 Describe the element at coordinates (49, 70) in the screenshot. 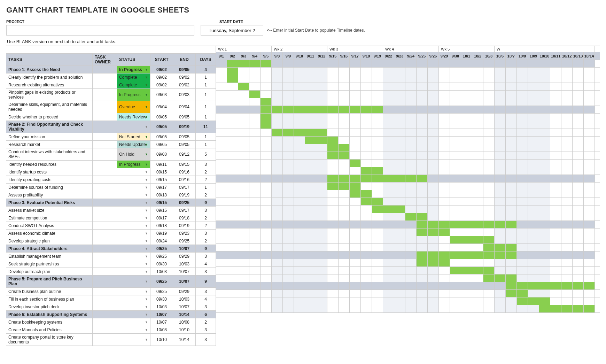

I see `task-name: Phase 1: Assess the Need` at that location.